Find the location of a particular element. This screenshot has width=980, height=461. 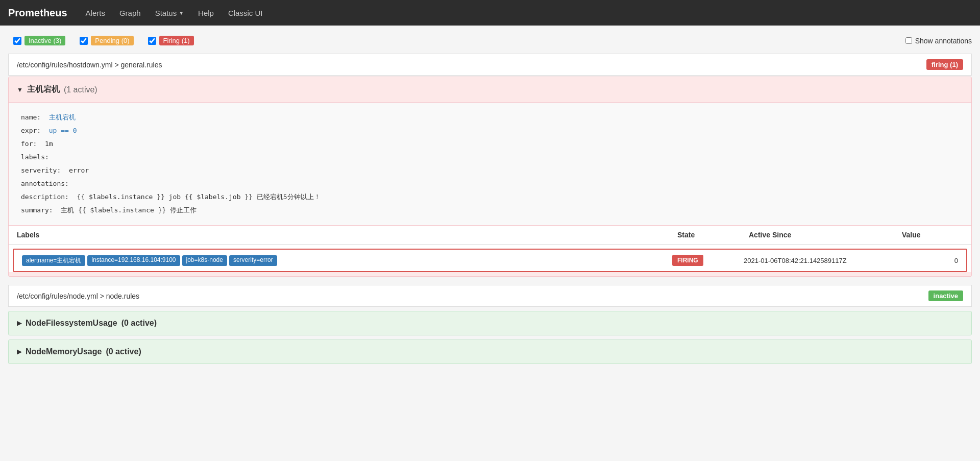

inactive-badge: Inactive (3) is located at coordinates (45, 41).